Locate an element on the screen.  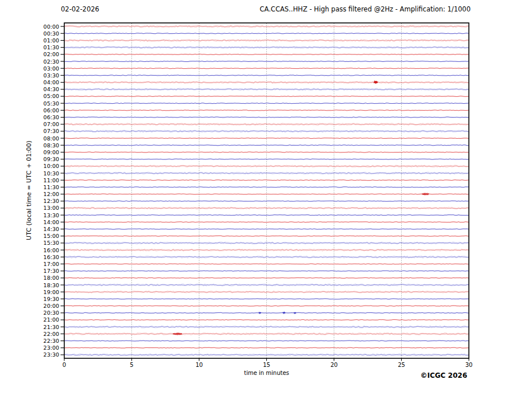
y-tick-label: 13:30 is located at coordinates (52, 216).